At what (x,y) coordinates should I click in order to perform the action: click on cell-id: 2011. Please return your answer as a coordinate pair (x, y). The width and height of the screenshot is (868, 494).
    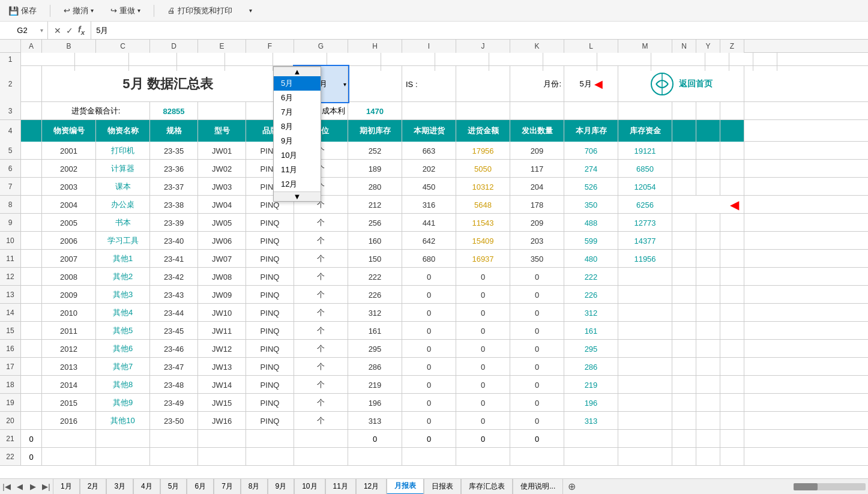
    Looking at the image, I should click on (69, 331).